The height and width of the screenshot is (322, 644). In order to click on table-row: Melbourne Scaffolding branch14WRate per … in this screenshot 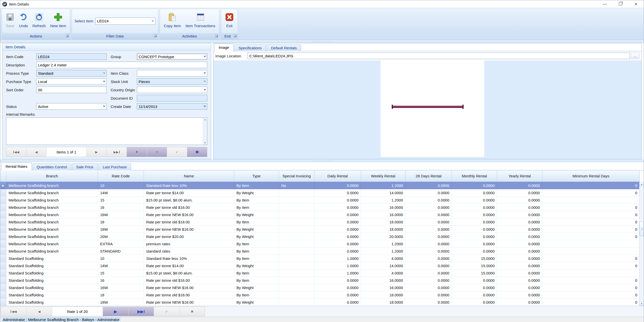, I will do `click(320, 193)`.